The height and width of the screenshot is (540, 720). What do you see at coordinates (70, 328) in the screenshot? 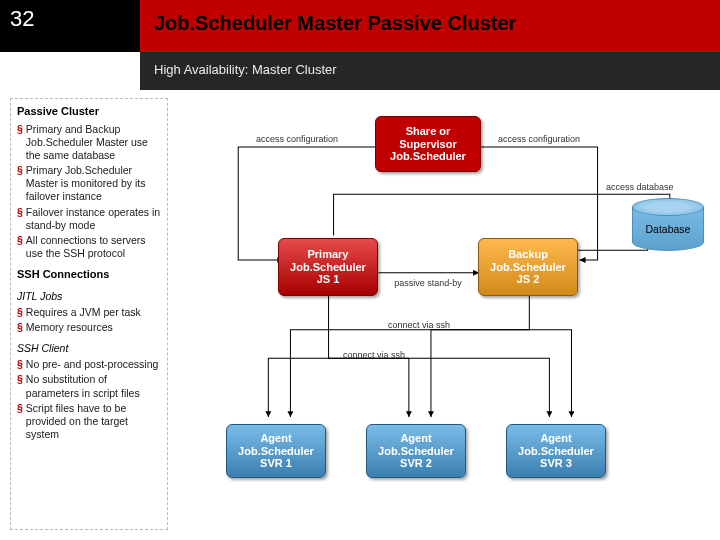
I see `sidebar-bullet: Memory resources` at bounding box center [70, 328].